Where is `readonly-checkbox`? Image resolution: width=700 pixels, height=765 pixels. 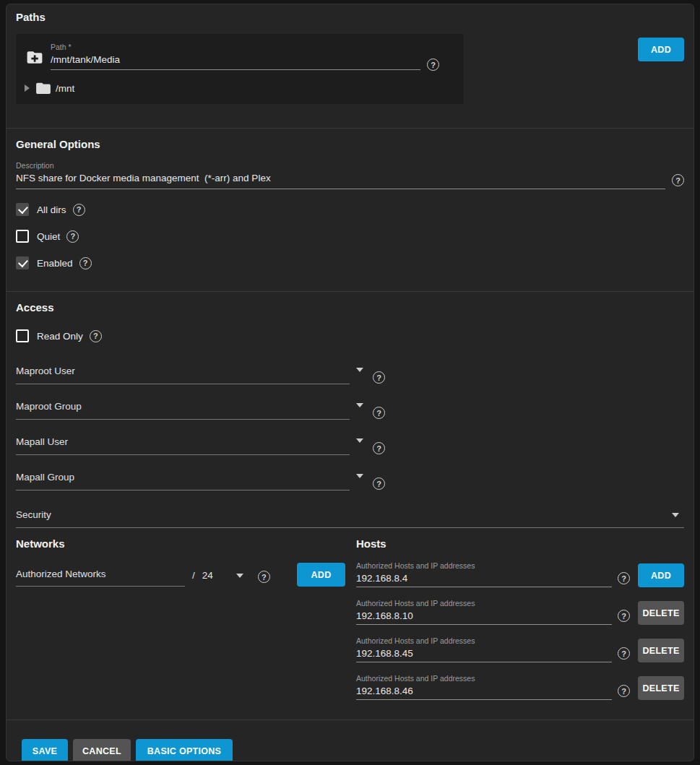 readonly-checkbox is located at coordinates (22, 336).